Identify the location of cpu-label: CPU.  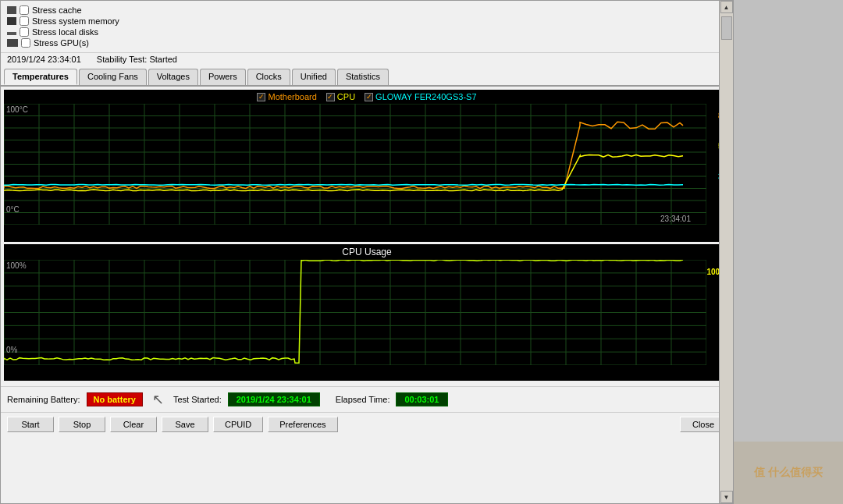
(347, 97).